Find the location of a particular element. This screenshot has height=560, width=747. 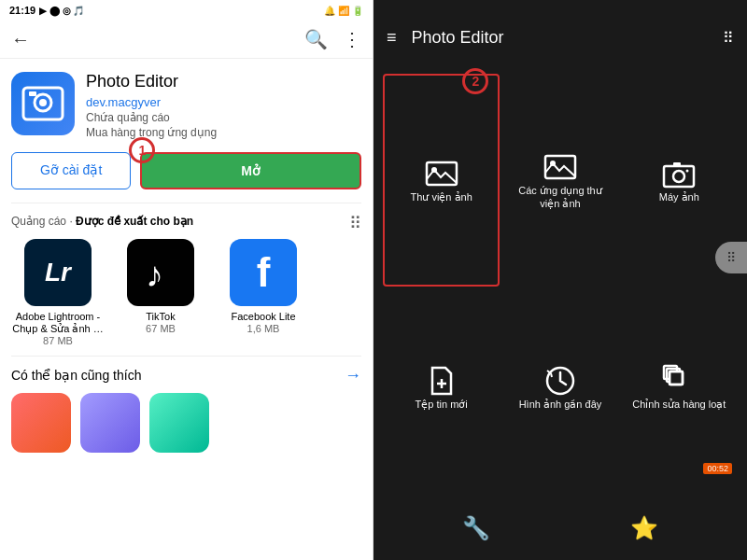

app-icon is located at coordinates (43, 104).